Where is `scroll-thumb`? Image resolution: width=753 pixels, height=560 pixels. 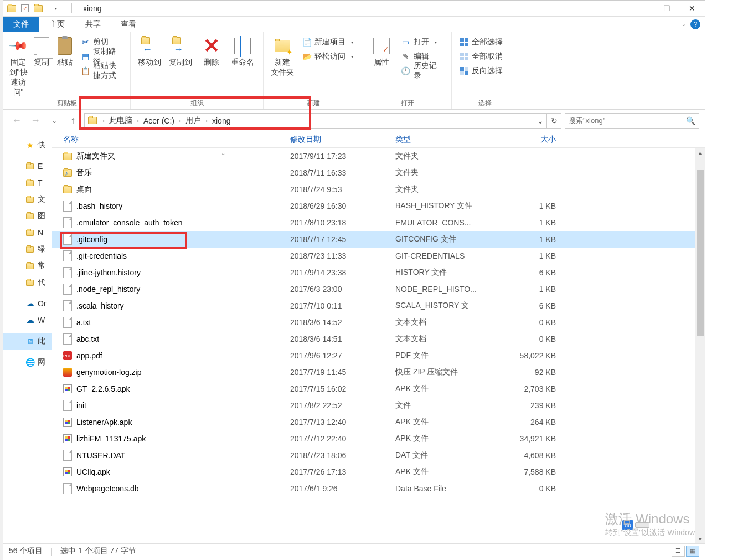
scroll-thumb is located at coordinates (700, 253).